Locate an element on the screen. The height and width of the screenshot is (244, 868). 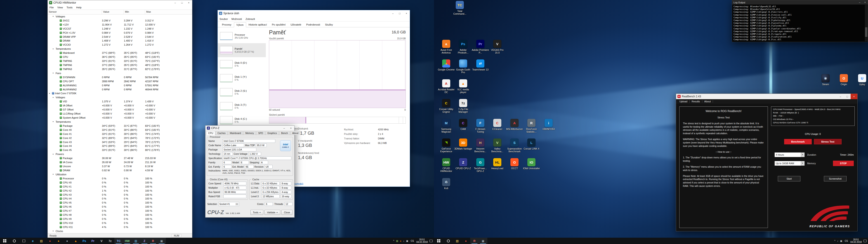
tab: Po spuštění is located at coordinates (279, 25).